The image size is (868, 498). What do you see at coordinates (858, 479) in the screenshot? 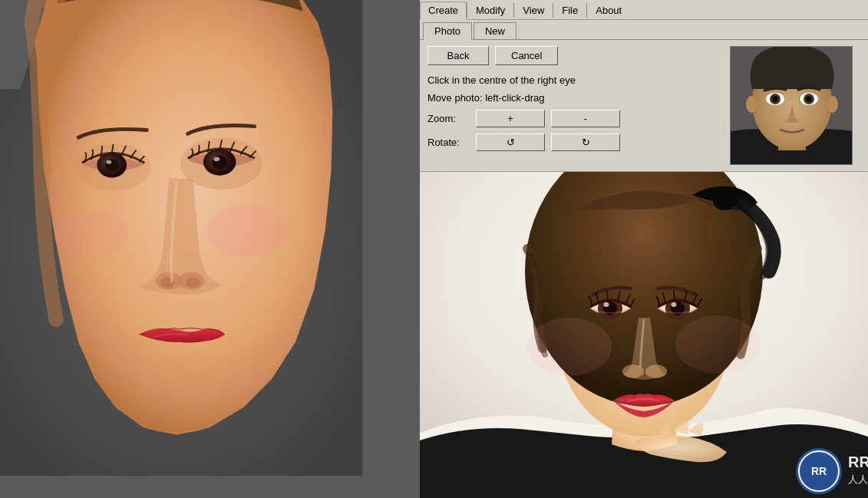
I see `svg-text: 人人素材` at bounding box center [858, 479].